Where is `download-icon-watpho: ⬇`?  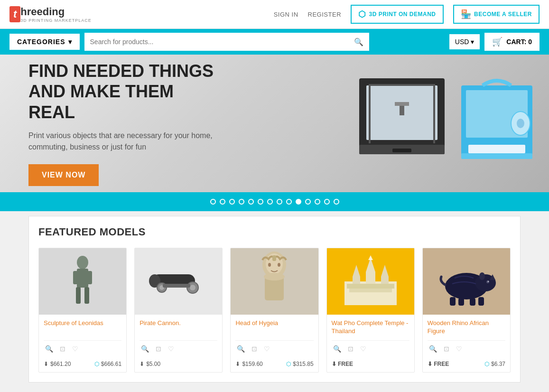 download-icon-watpho: ⬇ is located at coordinates (334, 364).